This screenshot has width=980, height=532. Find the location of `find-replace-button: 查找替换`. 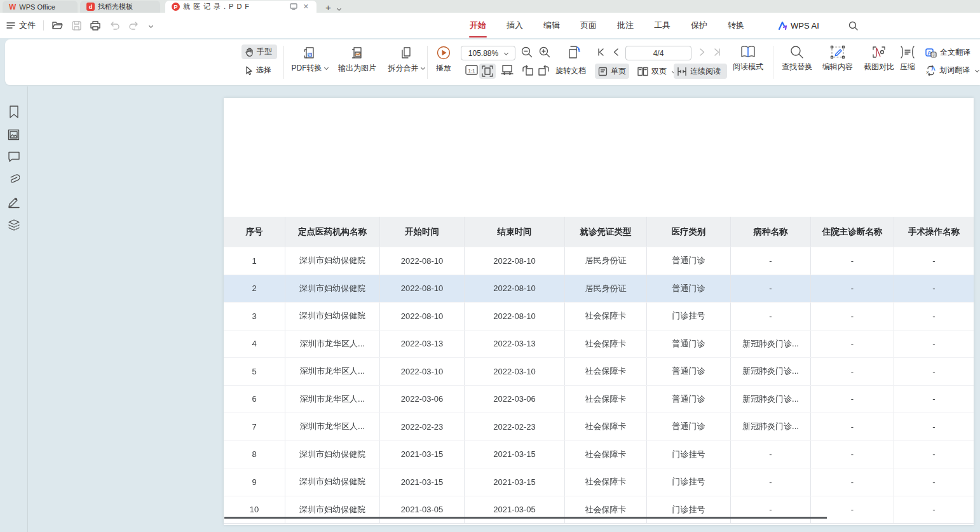

find-replace-button: 查找替换 is located at coordinates (797, 58).